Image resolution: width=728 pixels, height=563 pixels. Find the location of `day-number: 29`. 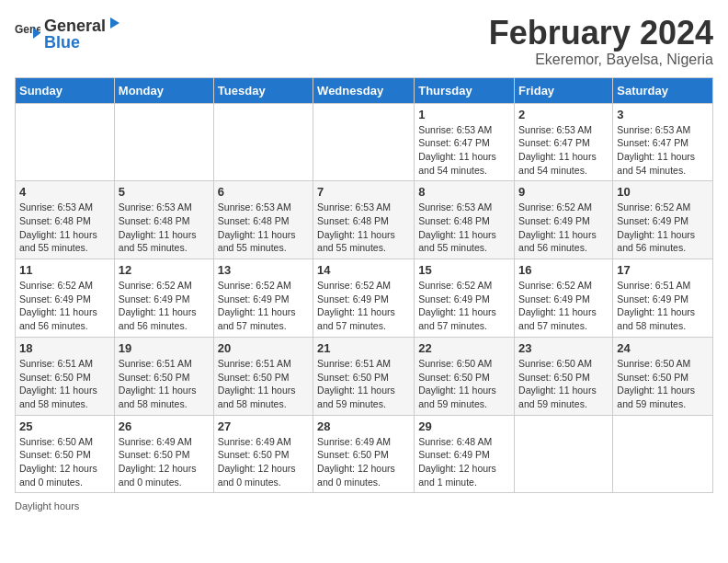

day-number: 29 is located at coordinates (464, 427).